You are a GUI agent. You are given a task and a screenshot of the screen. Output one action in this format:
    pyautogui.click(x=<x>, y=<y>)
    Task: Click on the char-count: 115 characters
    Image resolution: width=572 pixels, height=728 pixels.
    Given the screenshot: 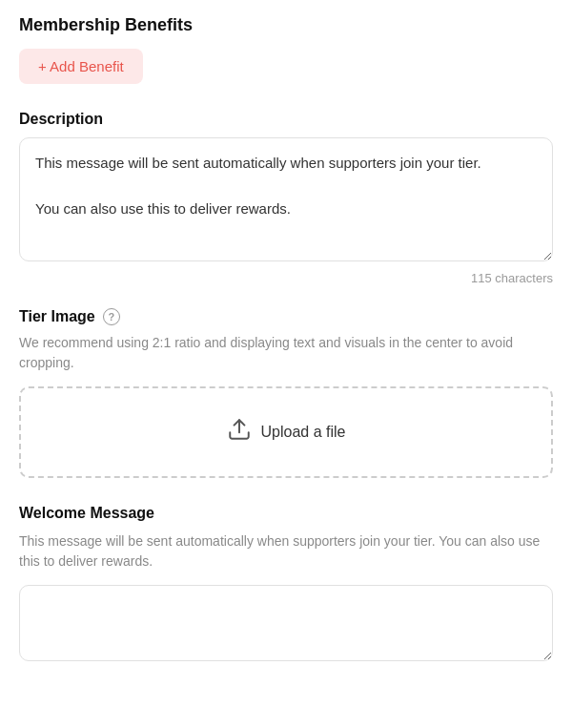 What is the action you would take?
    pyautogui.click(x=286, y=279)
    